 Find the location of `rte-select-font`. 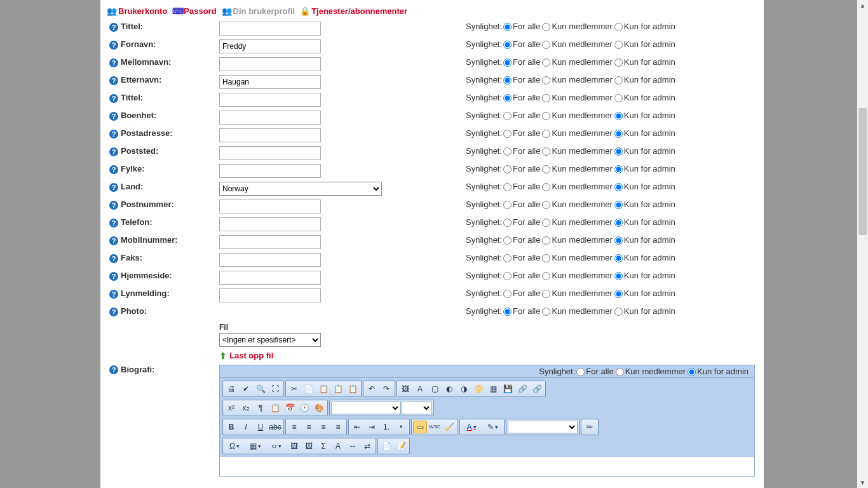

rte-select-font is located at coordinates (366, 408).